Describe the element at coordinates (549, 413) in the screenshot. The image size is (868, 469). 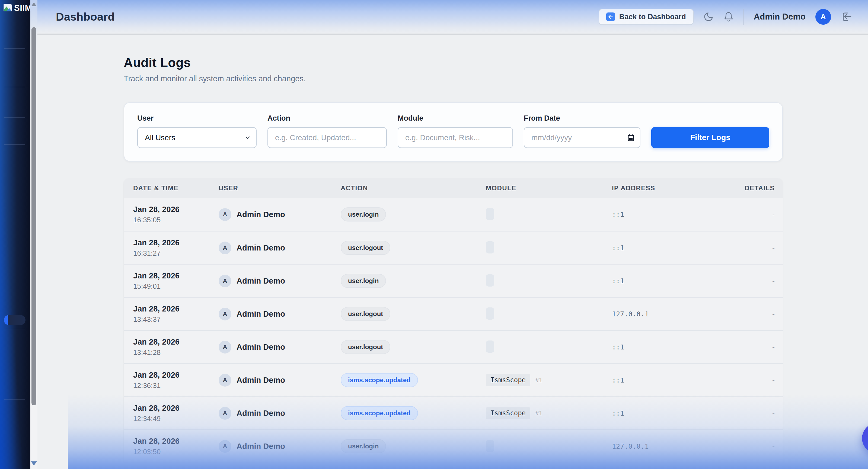
I see `cell-module: IsmsScope #1` at that location.